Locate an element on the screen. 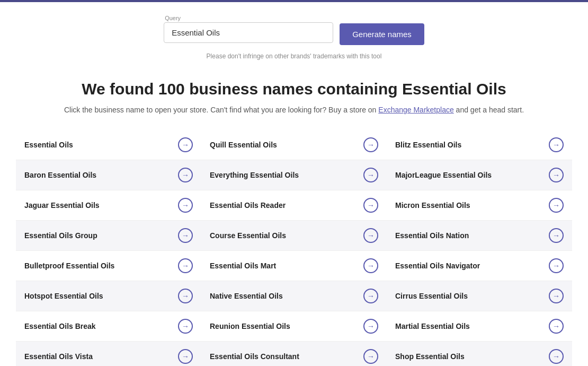 The image size is (588, 366). query-wrapper: Query is located at coordinates (248, 29).